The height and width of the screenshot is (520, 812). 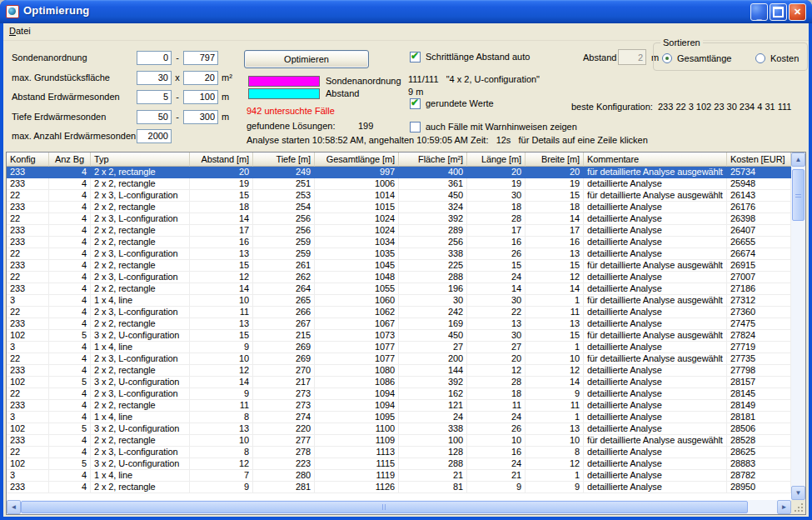 What do you see at coordinates (667, 58) in the screenshot?
I see `radio-gesamtlaenge` at bounding box center [667, 58].